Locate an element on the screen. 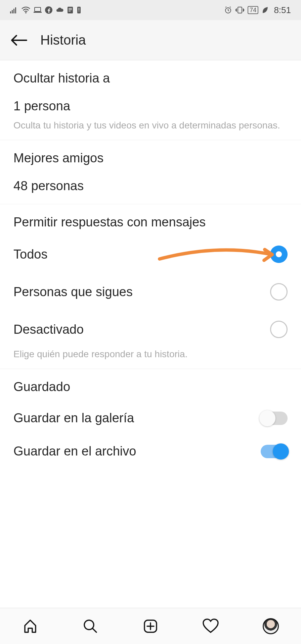  battery-icon: 74 is located at coordinates (253, 10).